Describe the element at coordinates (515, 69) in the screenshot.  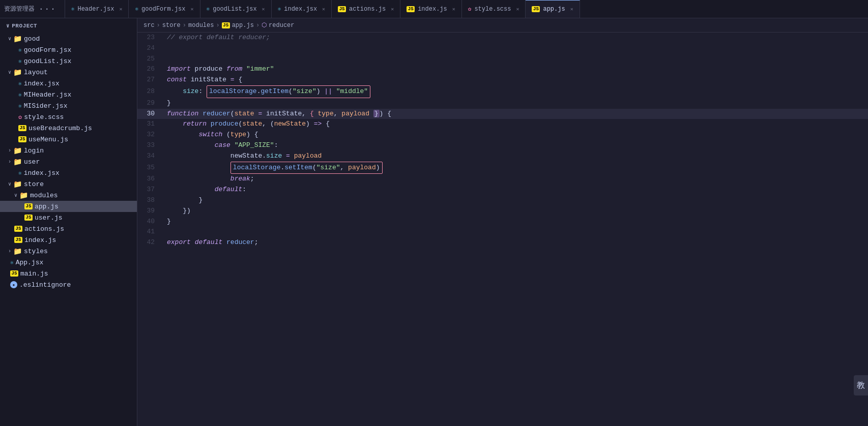
I see `line-content: import produce from "immer"` at that location.